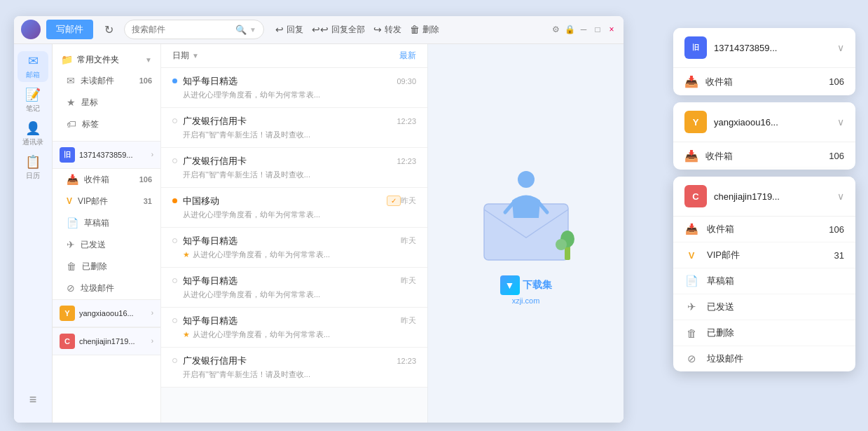  I want to click on folder-item-drafts-1: 📄 草稿箱, so click(106, 223).